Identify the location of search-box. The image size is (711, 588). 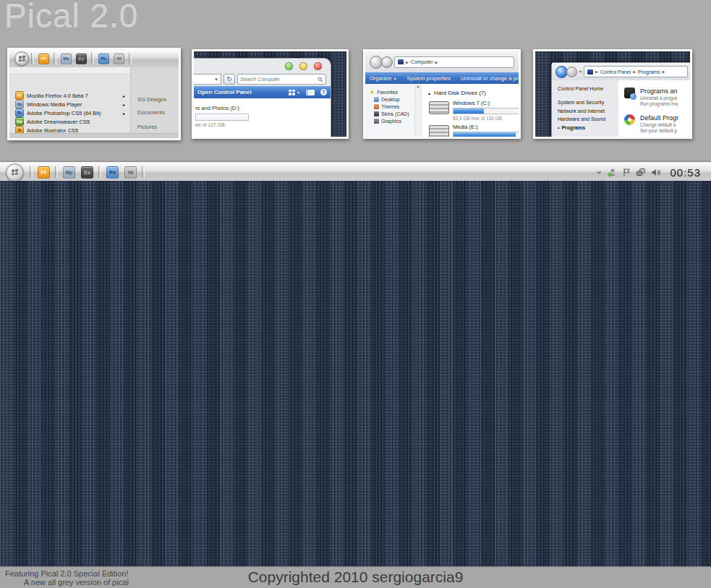
(282, 80).